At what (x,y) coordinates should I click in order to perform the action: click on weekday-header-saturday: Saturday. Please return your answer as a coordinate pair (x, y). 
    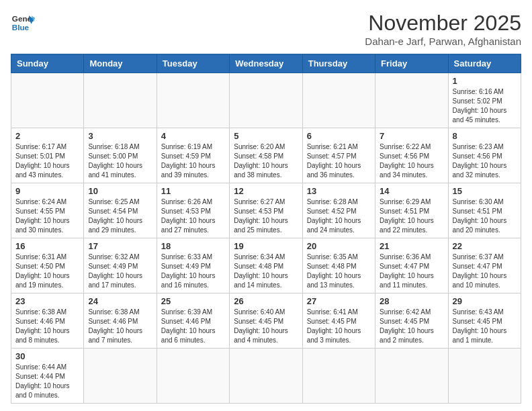
    Looking at the image, I should click on (484, 64).